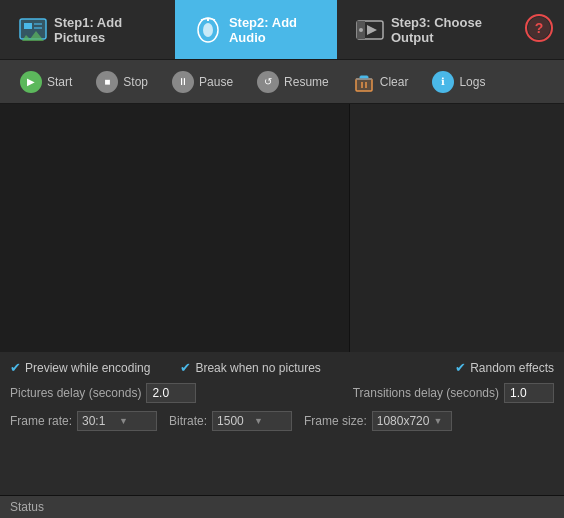  Describe the element at coordinates (216, 82) in the screenshot. I see `pause-label: Pause` at that location.